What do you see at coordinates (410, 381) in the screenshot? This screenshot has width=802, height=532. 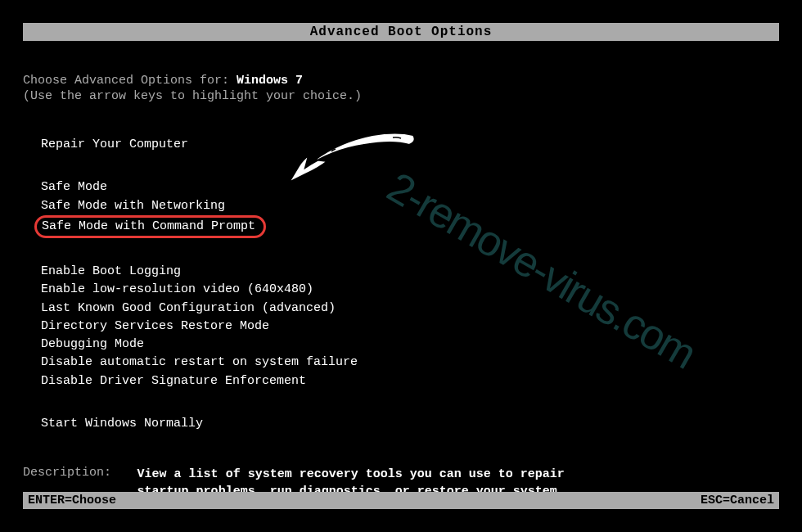 I see `option-disable-driver-sig: Disable Driver Signature Enforcement` at bounding box center [410, 381].